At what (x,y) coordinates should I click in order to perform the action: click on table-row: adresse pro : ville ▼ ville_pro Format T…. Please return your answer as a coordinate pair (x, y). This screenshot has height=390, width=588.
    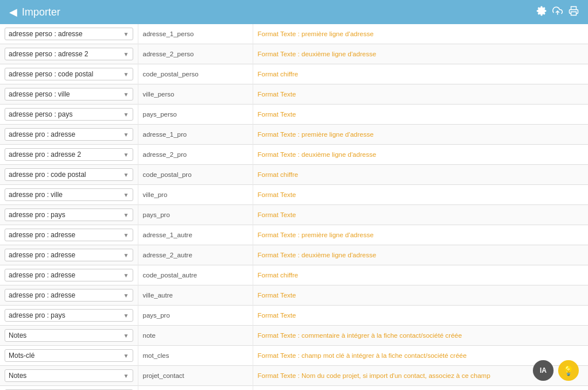
    Looking at the image, I should click on (294, 195).